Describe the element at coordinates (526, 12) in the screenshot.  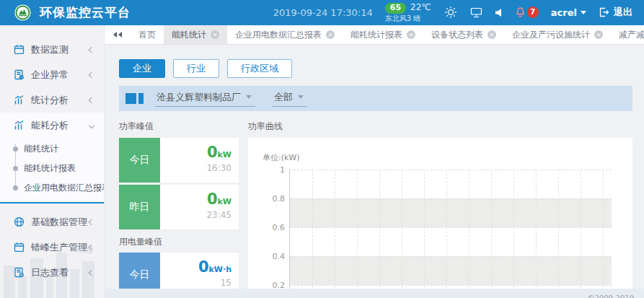
I see `notifications: 7` at that location.